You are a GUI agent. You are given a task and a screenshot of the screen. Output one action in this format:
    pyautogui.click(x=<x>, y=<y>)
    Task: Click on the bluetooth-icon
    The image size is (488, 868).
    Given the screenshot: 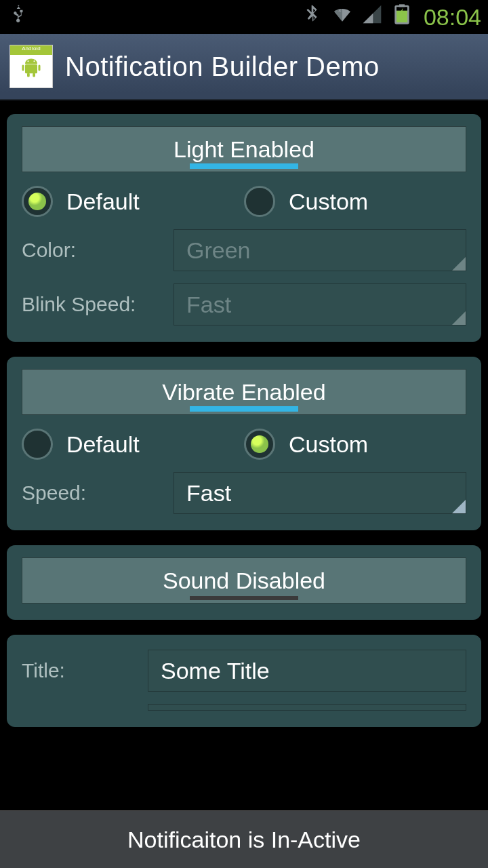 What is the action you would take?
    pyautogui.click(x=312, y=17)
    